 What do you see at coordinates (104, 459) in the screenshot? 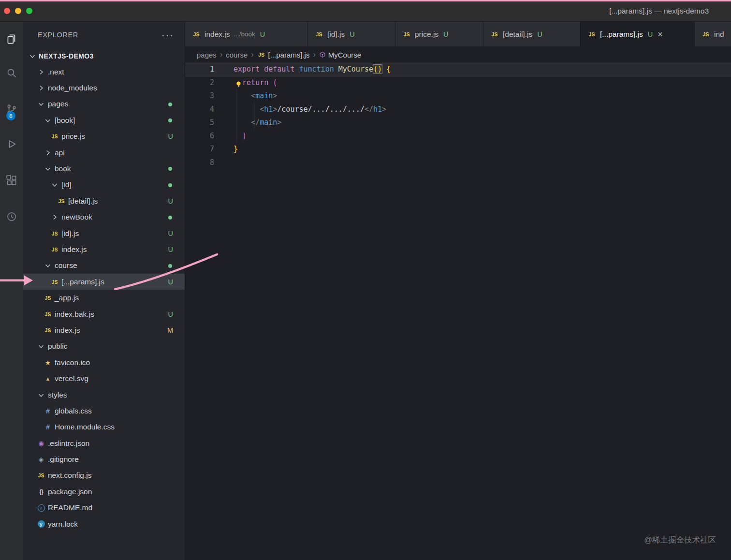
I see `tree-file-.gitignore: ◈.gitignore` at bounding box center [104, 459].